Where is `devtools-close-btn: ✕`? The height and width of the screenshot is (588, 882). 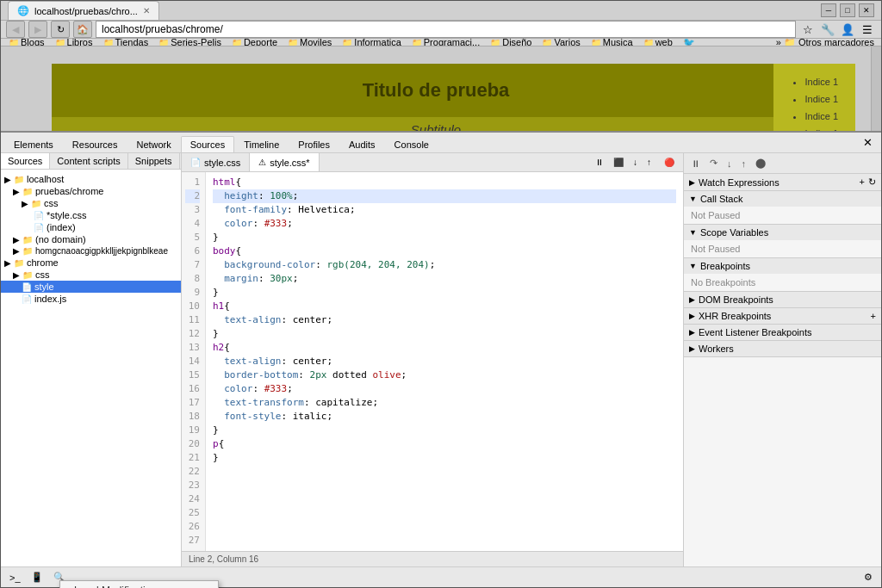 devtools-close-btn: ✕ is located at coordinates (868, 143).